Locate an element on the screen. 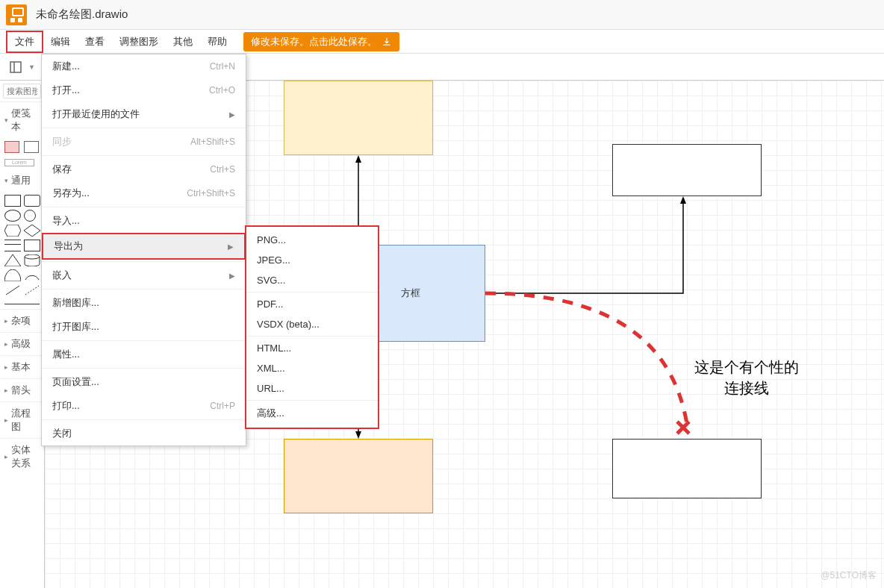  sidebar: ▾便笺本 Lorem ▾通用 ▸杂项 ▸高级 ▸基本 is located at coordinates (22, 334).